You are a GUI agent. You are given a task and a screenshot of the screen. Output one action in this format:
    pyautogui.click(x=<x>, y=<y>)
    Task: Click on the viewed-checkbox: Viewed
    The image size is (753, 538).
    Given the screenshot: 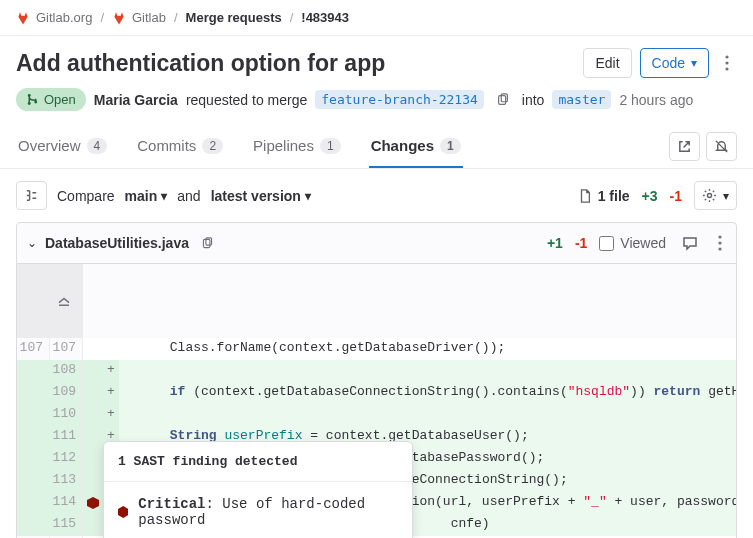 What is the action you would take?
    pyautogui.click(x=632, y=243)
    